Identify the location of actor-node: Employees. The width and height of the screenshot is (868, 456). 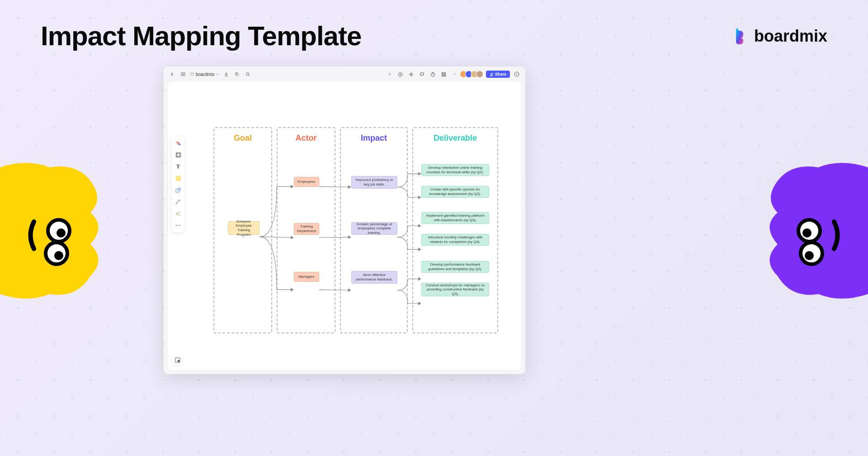
(307, 182).